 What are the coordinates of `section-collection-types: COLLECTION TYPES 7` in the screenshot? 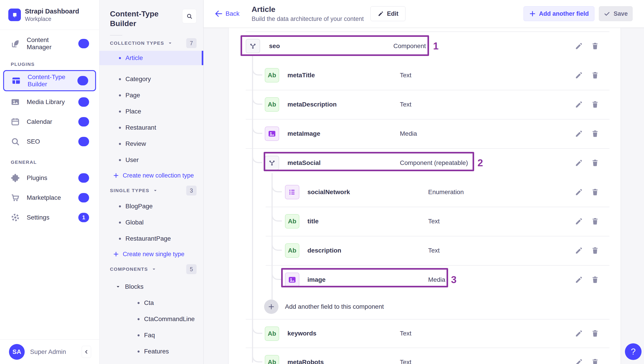 It's located at (153, 43).